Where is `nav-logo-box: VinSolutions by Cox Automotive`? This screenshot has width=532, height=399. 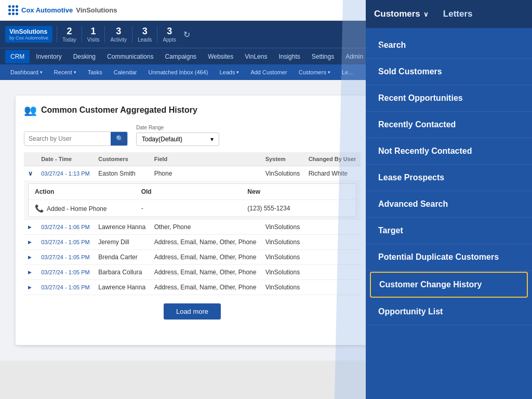 nav-logo-box: VinSolutions by Cox Automotive is located at coordinates (29, 34).